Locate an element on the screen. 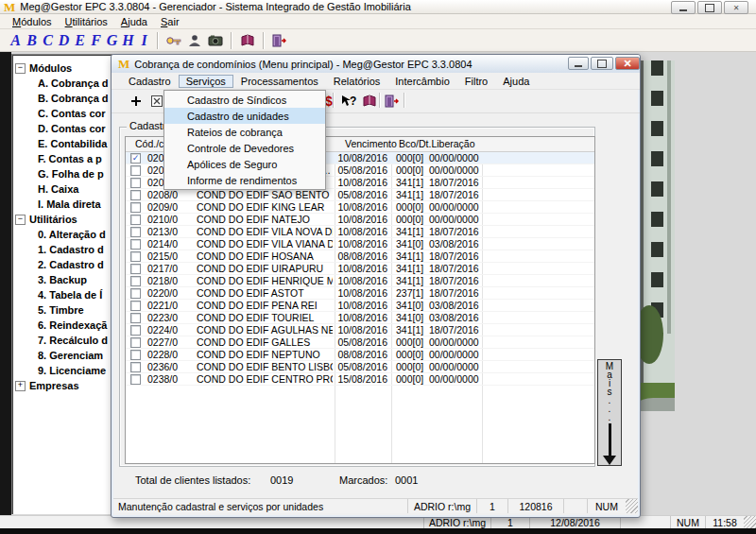  tree-item-9-licenciame: 9. Licenciame is located at coordinates (63, 370).